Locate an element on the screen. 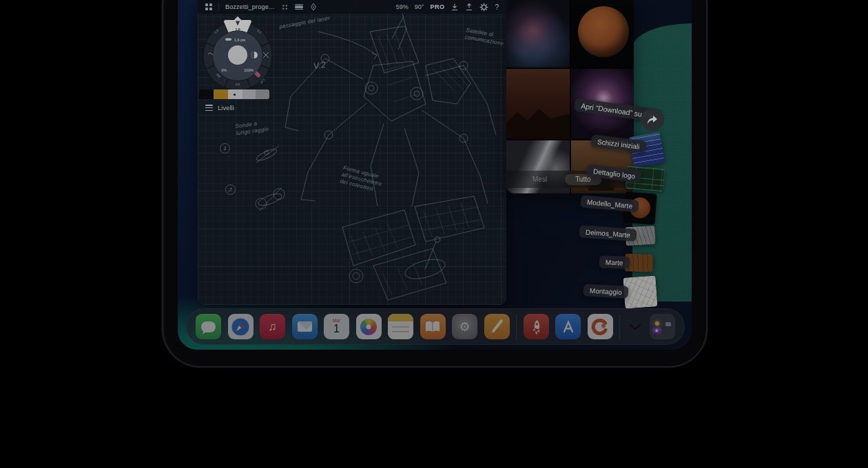 This screenshot has height=468, width=868. selected-brush-size: 1,6 is located at coordinates (237, 30).